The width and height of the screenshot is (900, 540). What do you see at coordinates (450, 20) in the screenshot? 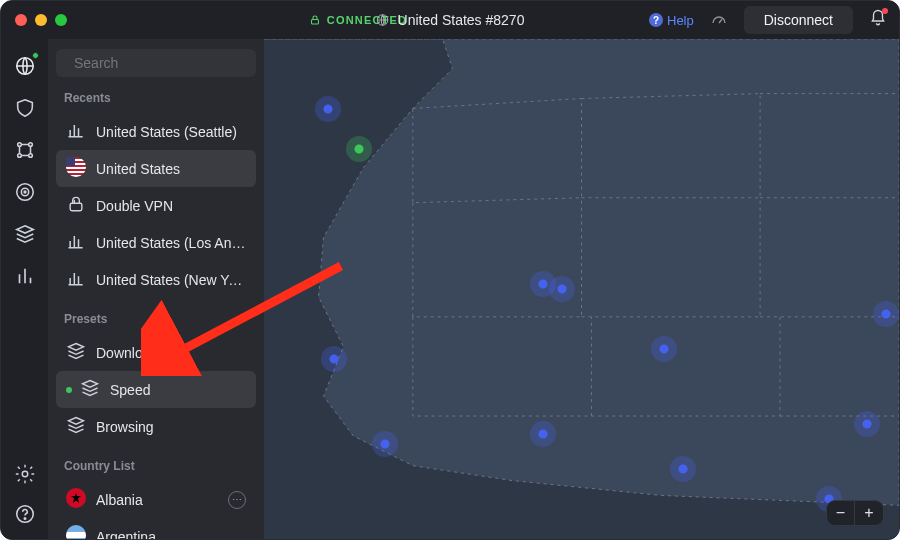
I see `titlebar: CONNECTED United States #8270 ? Help Dis…` at bounding box center [450, 20].